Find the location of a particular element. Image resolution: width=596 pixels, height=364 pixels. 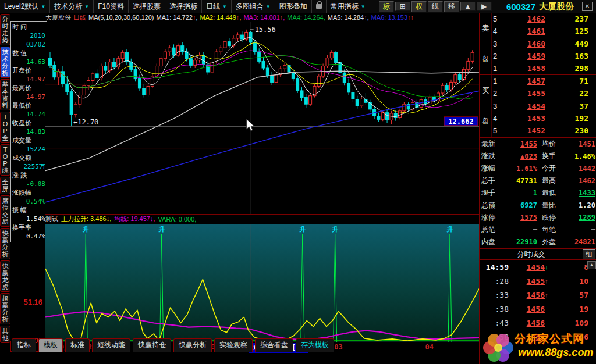

mark-tool: 标 is located at coordinates (386, 7).